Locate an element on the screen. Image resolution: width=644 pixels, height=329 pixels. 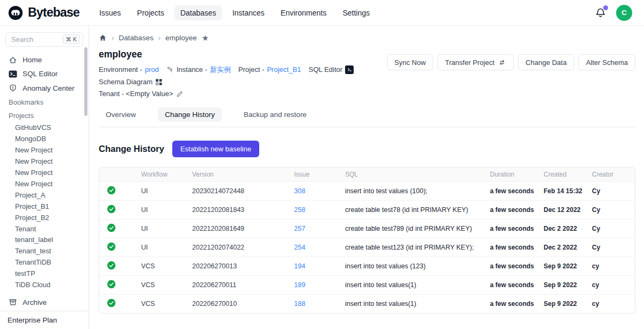
table-row: UI 20221202081649 257 create table test7… is located at coordinates (367, 229).